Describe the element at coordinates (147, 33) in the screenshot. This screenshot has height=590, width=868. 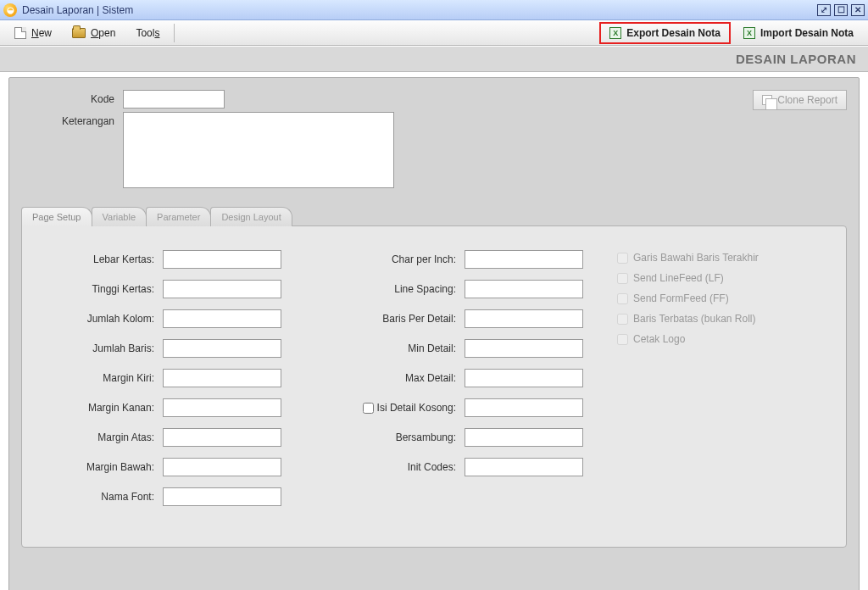
I see `tools-button: Tools` at that location.